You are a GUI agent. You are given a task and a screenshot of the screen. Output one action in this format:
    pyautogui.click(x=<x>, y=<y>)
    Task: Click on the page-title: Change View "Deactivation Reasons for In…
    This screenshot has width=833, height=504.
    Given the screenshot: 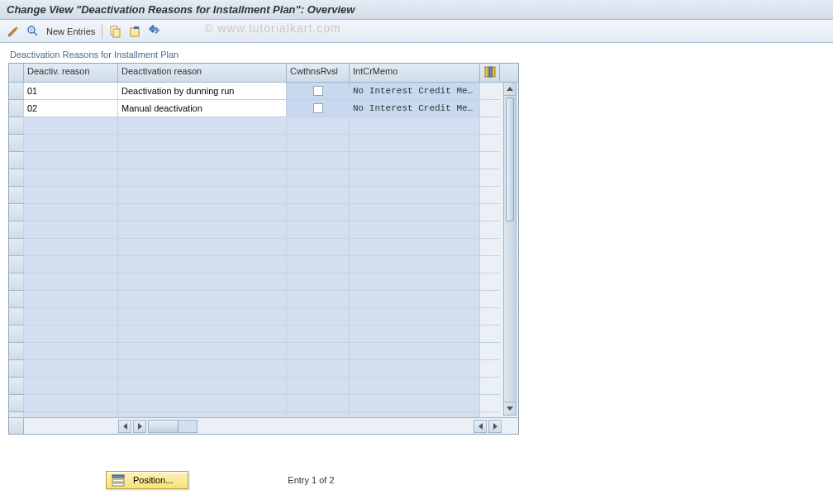 What is the action you would take?
    pyautogui.click(x=416, y=10)
    